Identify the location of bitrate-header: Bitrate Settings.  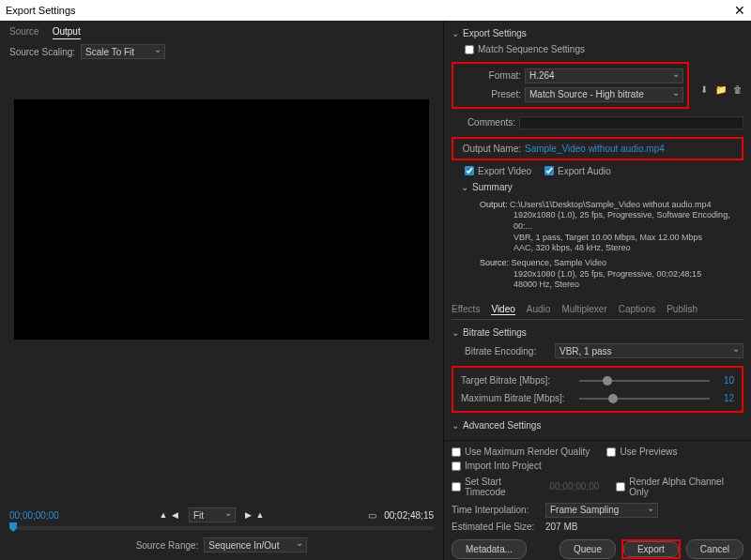
(597, 332).